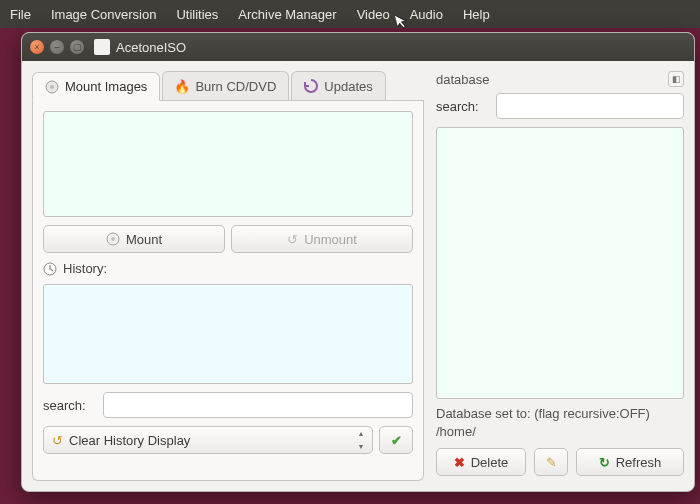  What do you see at coordinates (208, 440) in the screenshot?
I see `clear-history-combo: ↺ Clear History Display ▲ ▼` at bounding box center [208, 440].